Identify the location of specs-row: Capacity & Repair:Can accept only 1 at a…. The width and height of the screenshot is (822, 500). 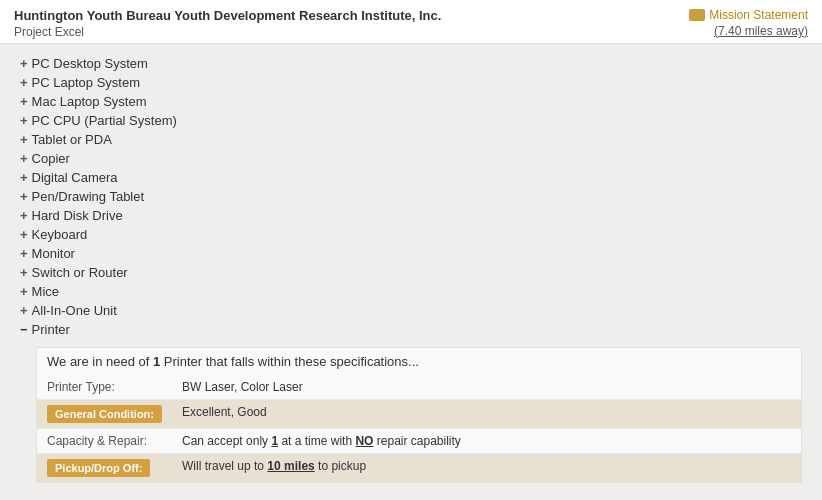
(419, 442).